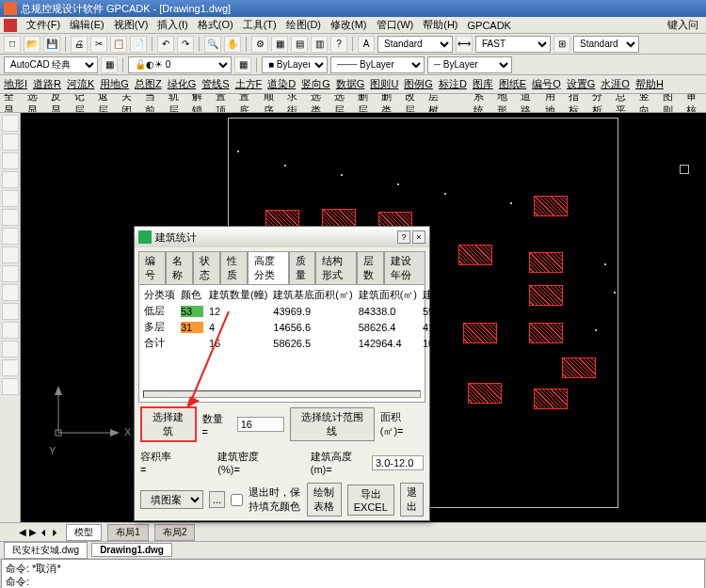  Describe the element at coordinates (319, 44) in the screenshot. I see `tool4-icon: ▥` at that location.